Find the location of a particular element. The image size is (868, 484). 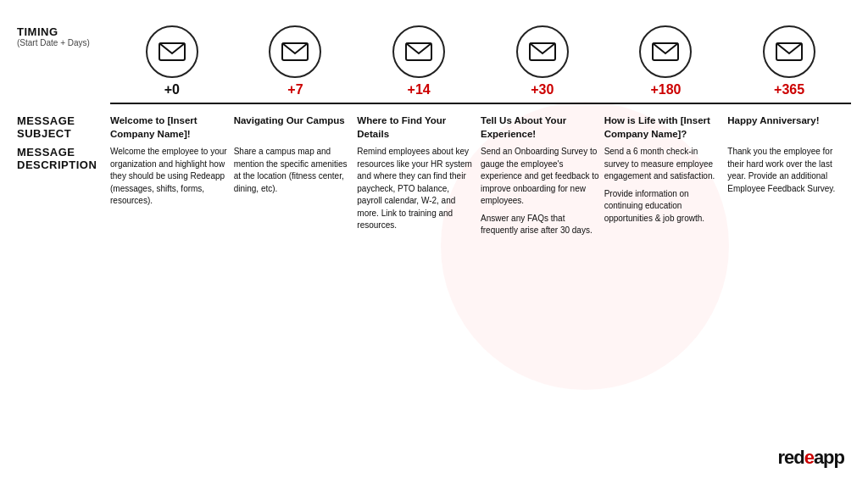

timing-cell-3: +30 is located at coordinates (542, 64).